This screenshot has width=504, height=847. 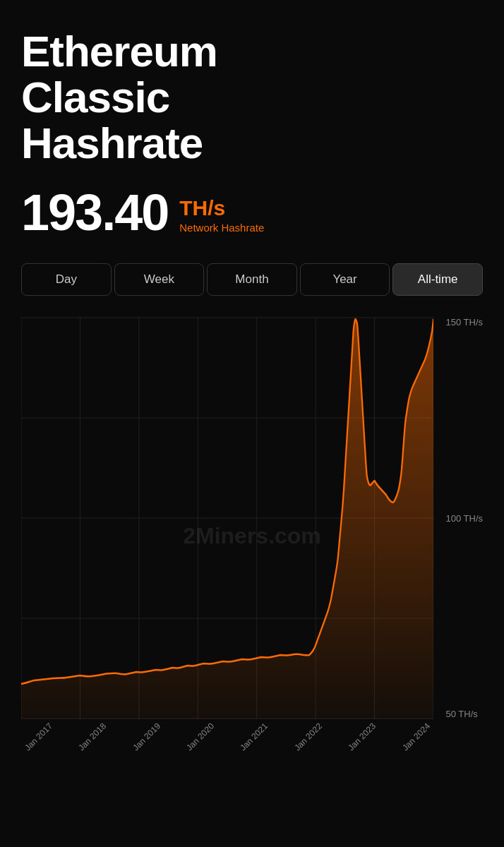 I want to click on x-label-2021: Jan 2021, so click(x=254, y=737).